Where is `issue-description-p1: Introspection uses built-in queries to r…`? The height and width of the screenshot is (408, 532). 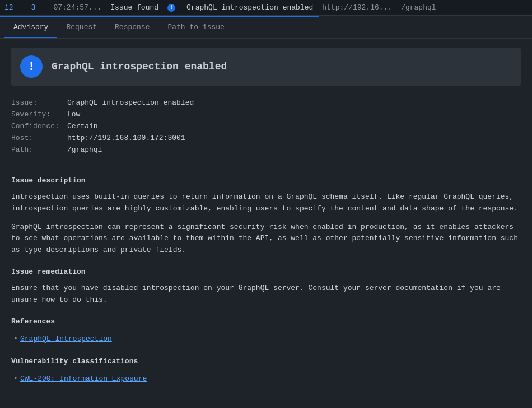
issue-description-p1: Introspection uses built-in queries to r… is located at coordinates (266, 203).